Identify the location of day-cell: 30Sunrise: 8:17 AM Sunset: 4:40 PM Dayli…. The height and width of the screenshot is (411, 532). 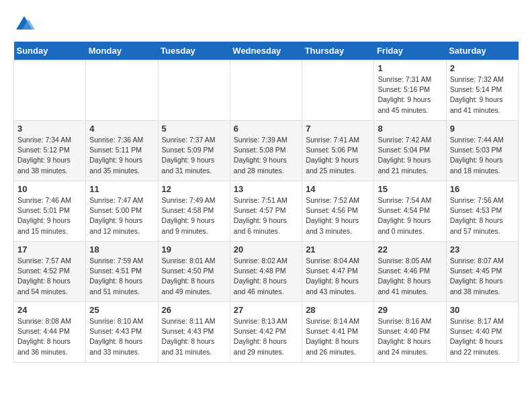
(482, 332).